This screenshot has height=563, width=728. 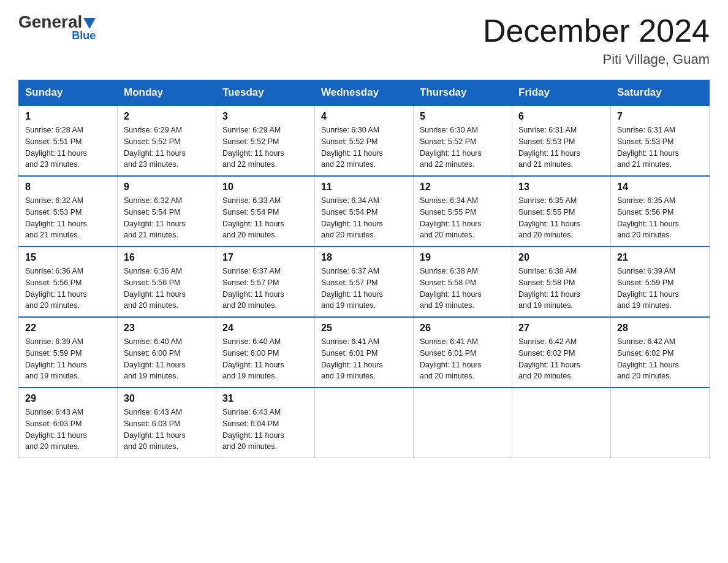 What do you see at coordinates (596, 40) in the screenshot?
I see `title-section: December 2024 Piti Village, Guam` at bounding box center [596, 40].